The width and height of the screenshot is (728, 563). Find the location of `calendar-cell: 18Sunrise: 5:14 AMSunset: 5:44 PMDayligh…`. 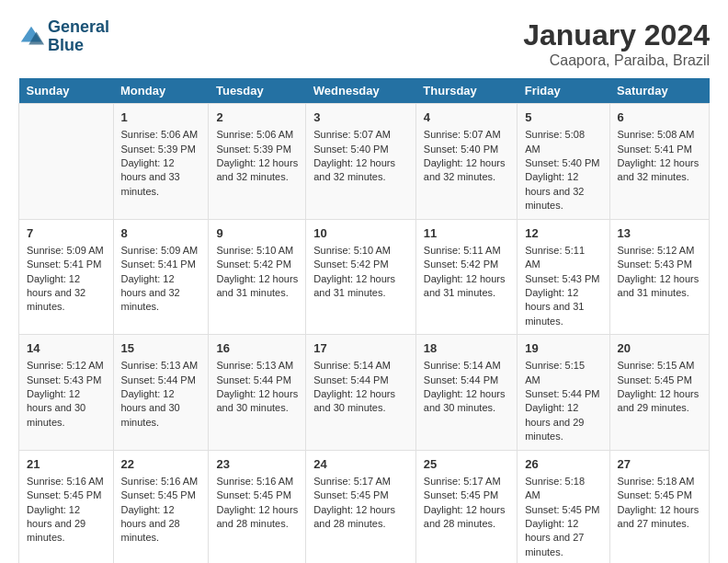

calendar-cell: 18Sunrise: 5:14 AMSunset: 5:44 PMDayligh… is located at coordinates (466, 393).